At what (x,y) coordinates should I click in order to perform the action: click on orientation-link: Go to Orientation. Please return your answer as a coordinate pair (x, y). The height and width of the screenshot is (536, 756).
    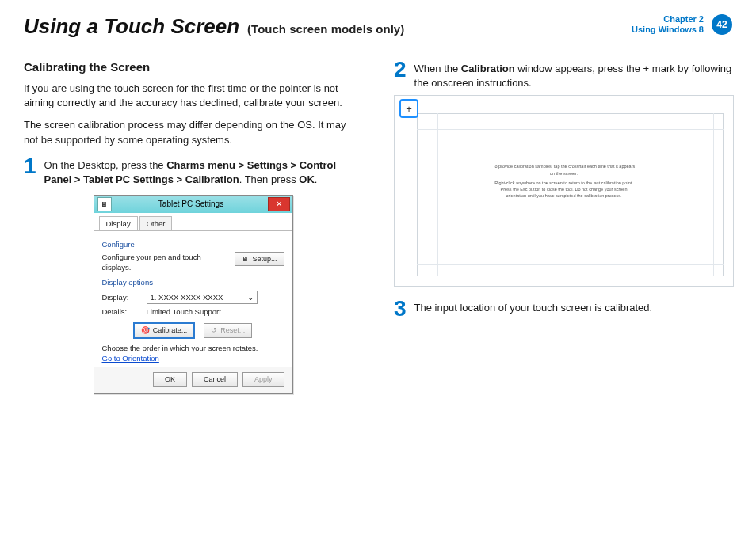
    Looking at the image, I should click on (193, 358).